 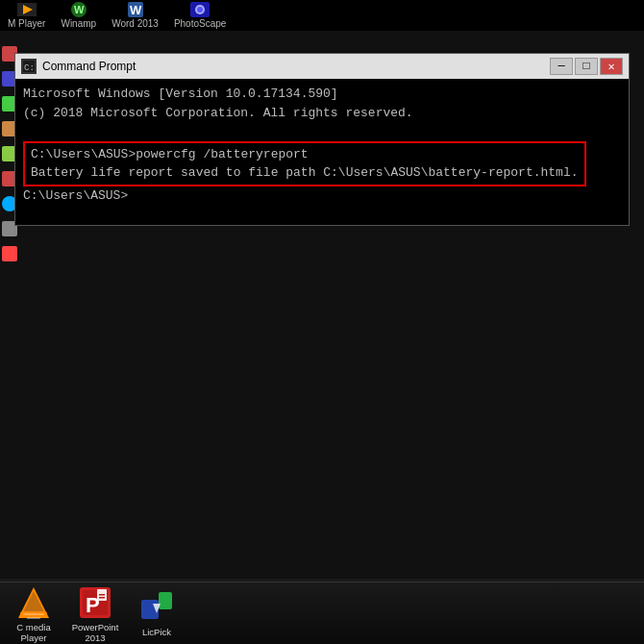 What do you see at coordinates (27, 23) in the screenshot?
I see `mplayer-label: M Player` at bounding box center [27, 23].